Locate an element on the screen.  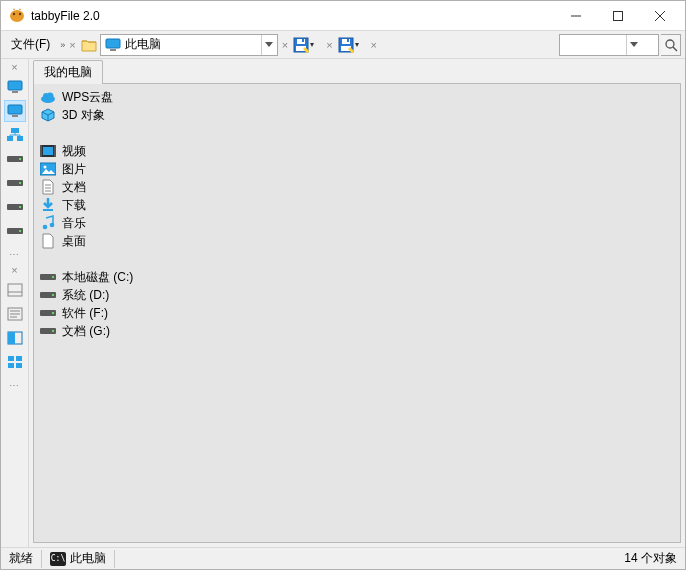
close-button is located at coordinates (660, 16).